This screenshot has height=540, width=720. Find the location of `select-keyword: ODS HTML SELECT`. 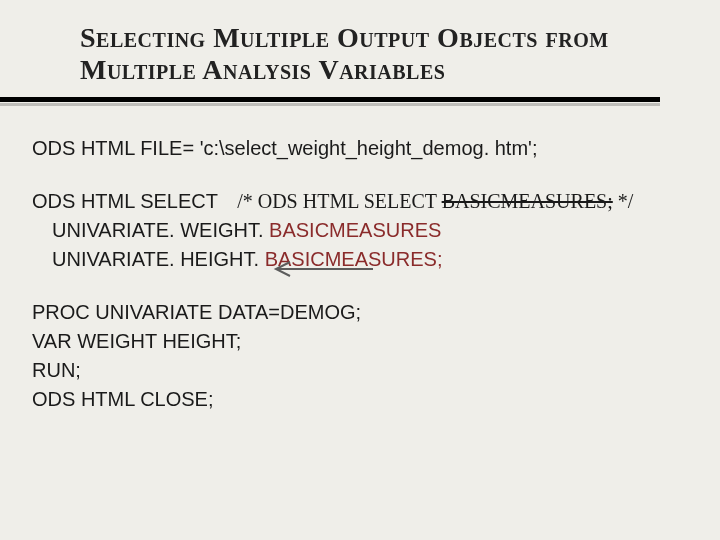

select-keyword: ODS HTML SELECT is located at coordinates (125, 201).